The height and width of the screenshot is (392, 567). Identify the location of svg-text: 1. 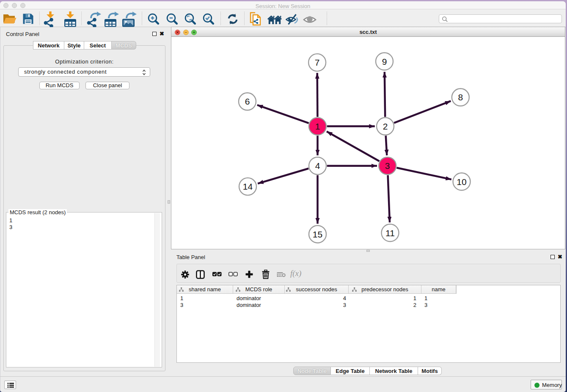
(318, 126).